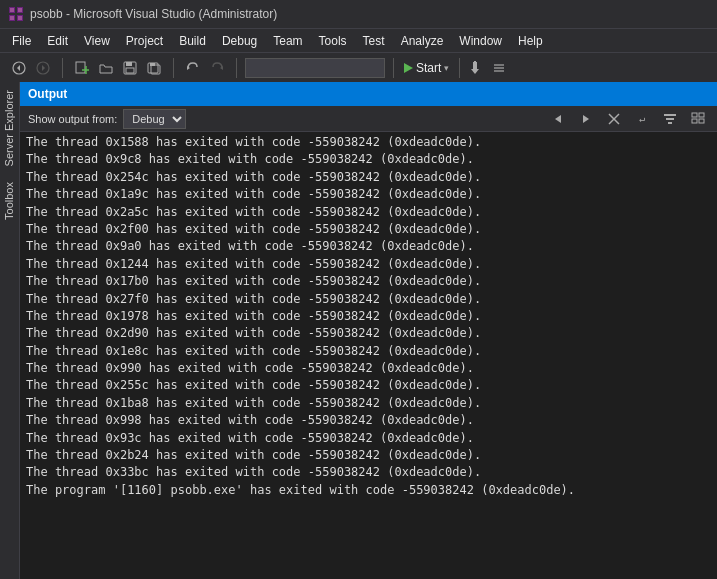 The height and width of the screenshot is (579, 717). What do you see at coordinates (16, 14) in the screenshot?
I see `app-icon` at bounding box center [16, 14].